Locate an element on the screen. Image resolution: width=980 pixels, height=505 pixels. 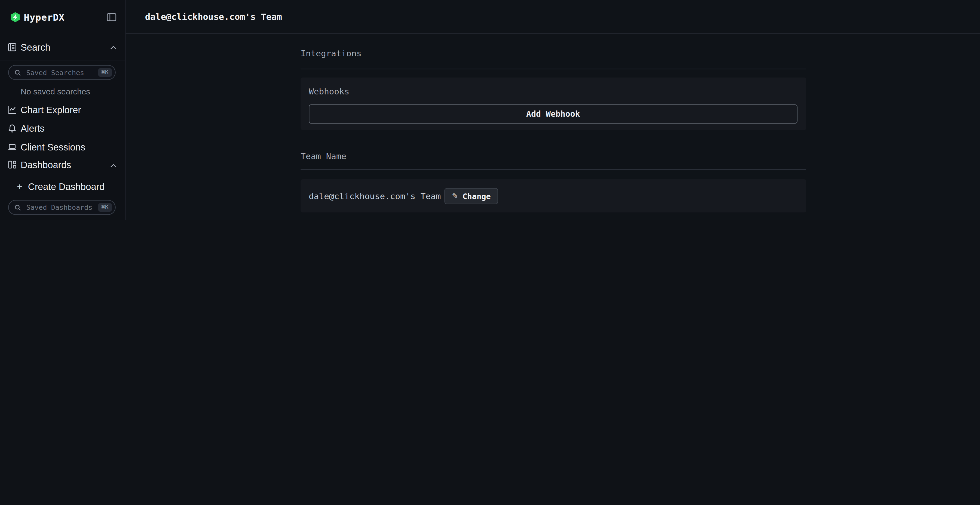
add-webhook-label: Add Webhook is located at coordinates (553, 114).